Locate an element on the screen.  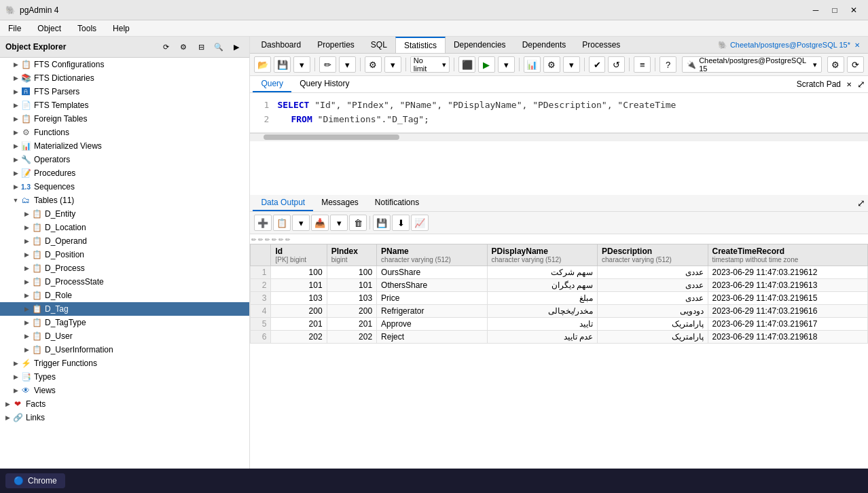
save-dropdown-button: ▾ is located at coordinates (302, 65).